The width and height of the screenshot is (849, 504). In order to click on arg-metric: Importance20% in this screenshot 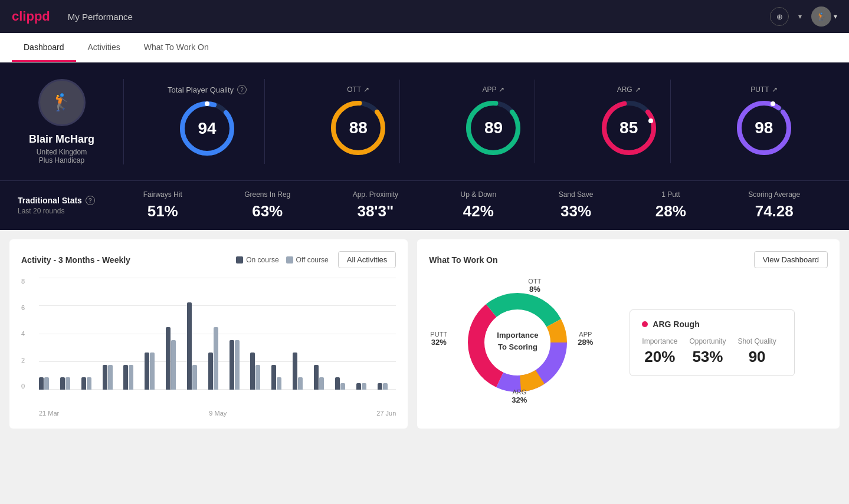, I will do `click(660, 351)`.